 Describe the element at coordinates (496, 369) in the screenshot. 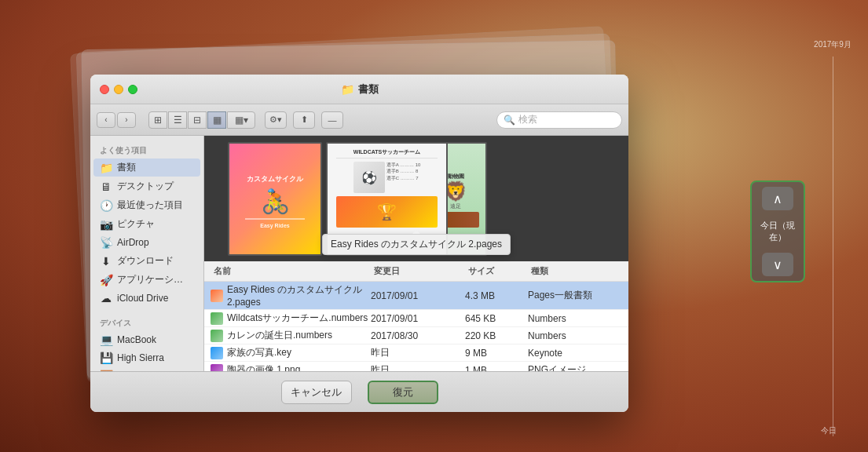

I see `file-size: 1 MB` at that location.